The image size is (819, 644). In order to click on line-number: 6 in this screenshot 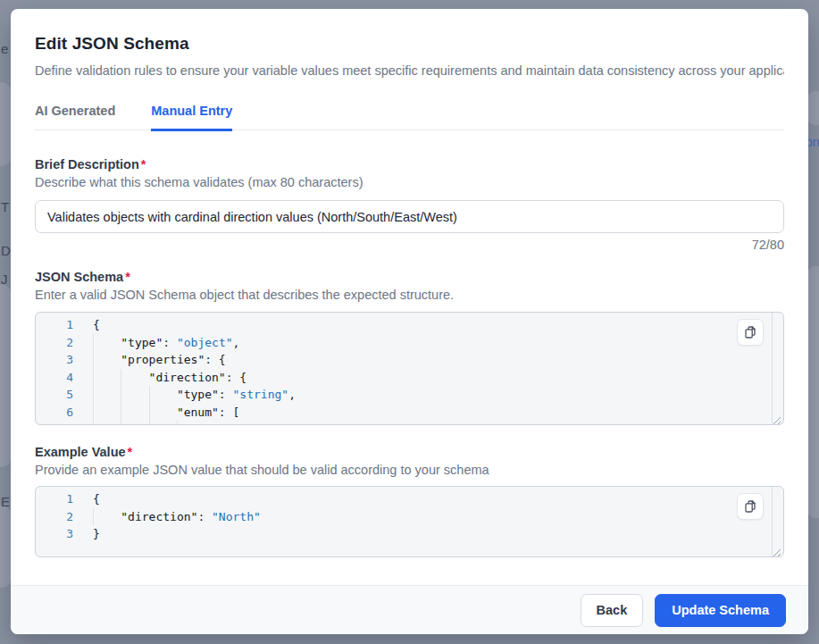, I will do `click(54, 413)`.